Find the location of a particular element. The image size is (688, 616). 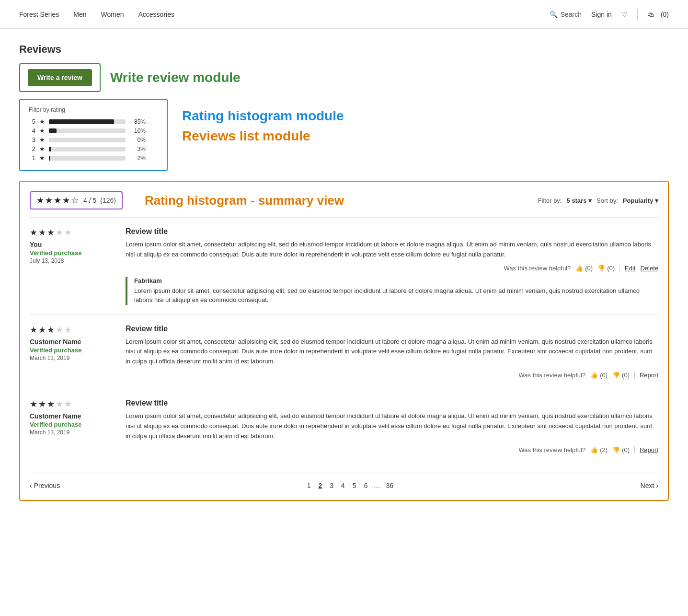

histogram-module-box: Filter by rating 5 ★ 85% 4 ★ 10% 3 ★ 0% is located at coordinates (93, 135).